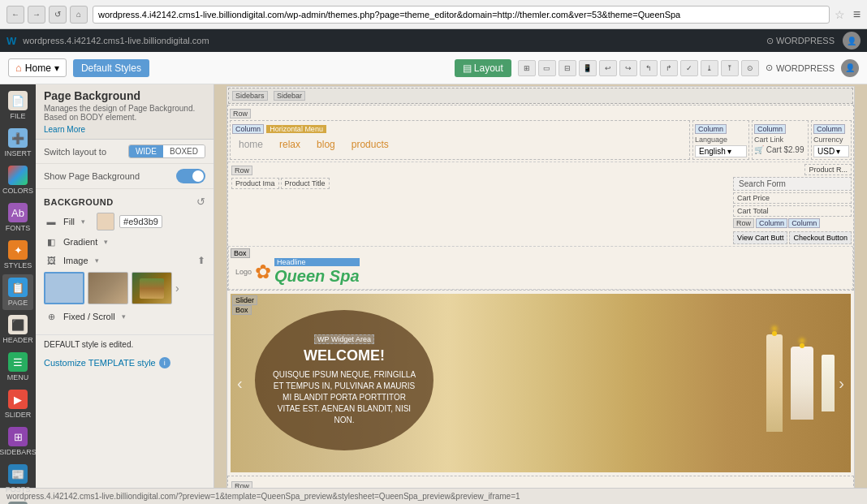 Image resolution: width=867 pixels, height=504 pixels. What do you see at coordinates (792, 198) in the screenshot?
I see `cart-price-box: Cart Price` at bounding box center [792, 198].